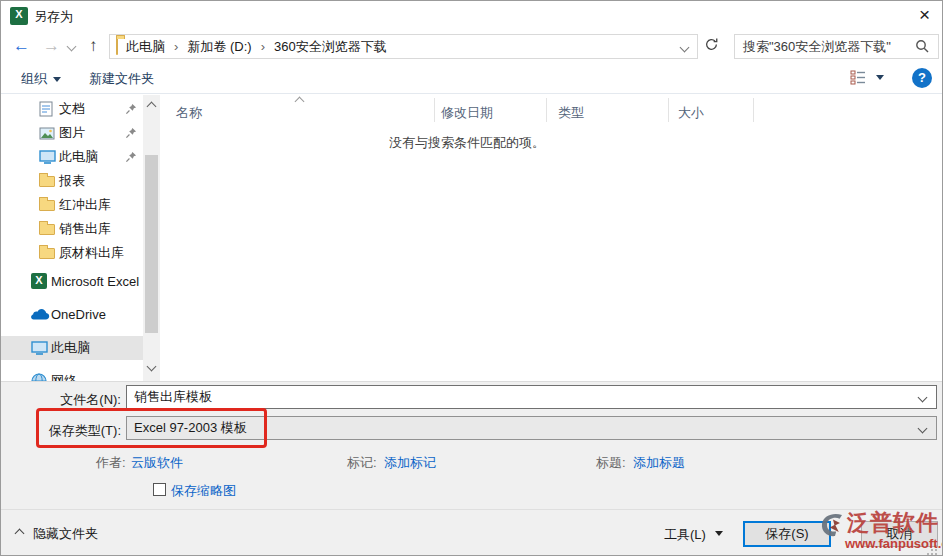  Describe the element at coordinates (72, 205) in the screenshot. I see `sidebar-item-hongchong-chuku: 红冲出库` at that location.